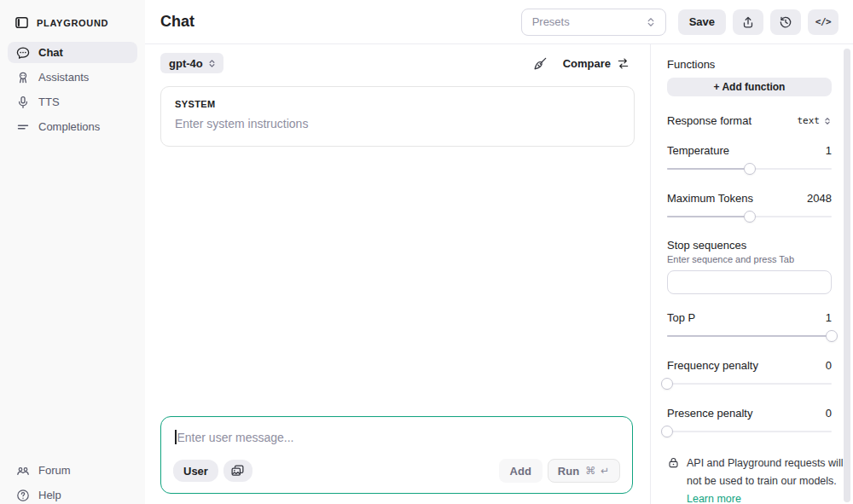 The image size is (853, 504). What do you see at coordinates (764, 481) in the screenshot?
I see `privacy-line: not be used to train our models.` at bounding box center [764, 481].